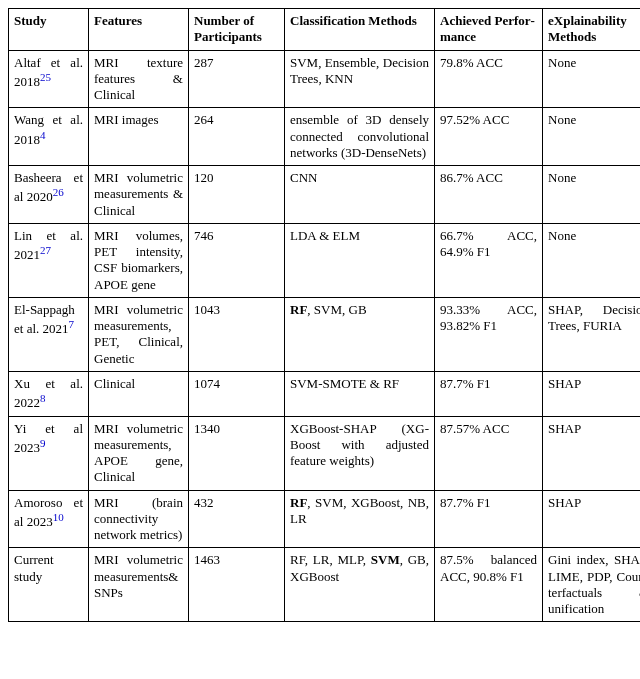  Describe the element at coordinates (360, 453) in the screenshot. I see `cell-class: XGBoost-SHAP (XG­Boost with adjusted fea…` at that location.